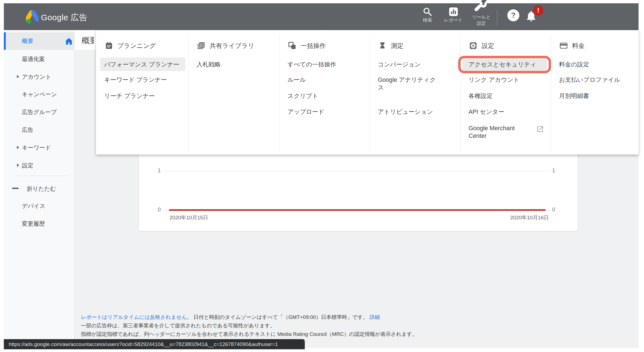  What do you see at coordinates (520, 218) in the screenshot?
I see `x-axis-date-right: 2020年10月16日` at bounding box center [520, 218].